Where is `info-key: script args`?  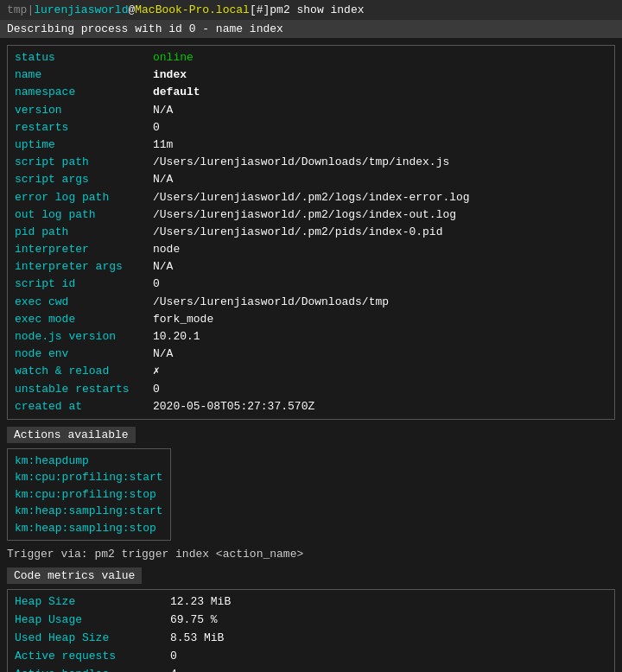 info-key: script args is located at coordinates (84, 180).